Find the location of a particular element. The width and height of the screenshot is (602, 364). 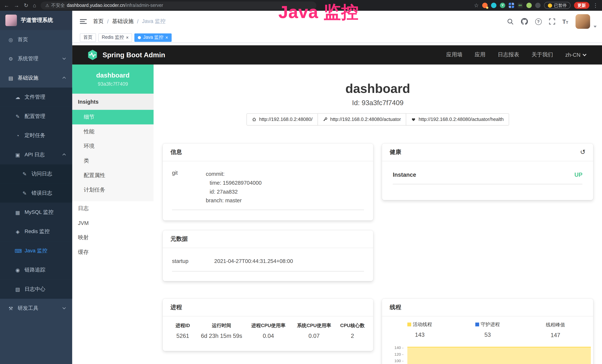

sba-menu-classes: 类 is located at coordinates (113, 161).